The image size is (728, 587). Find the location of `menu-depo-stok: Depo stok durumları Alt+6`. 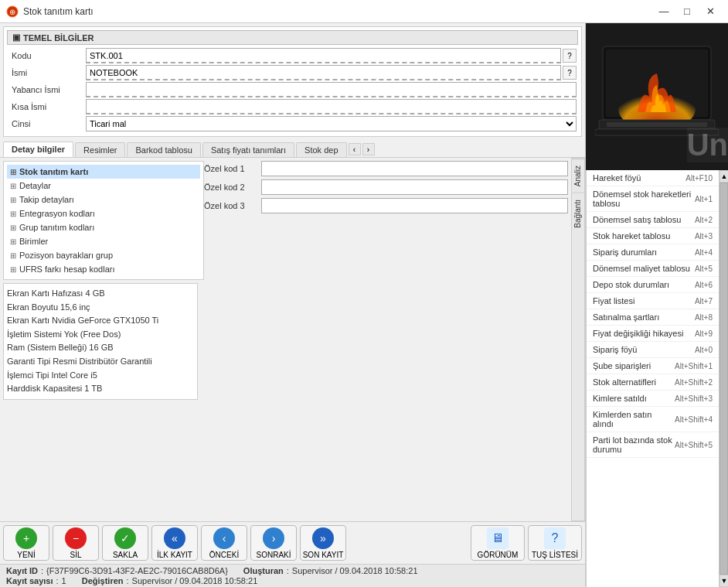

menu-depo-stok: Depo stok durumları Alt+6 is located at coordinates (652, 285).